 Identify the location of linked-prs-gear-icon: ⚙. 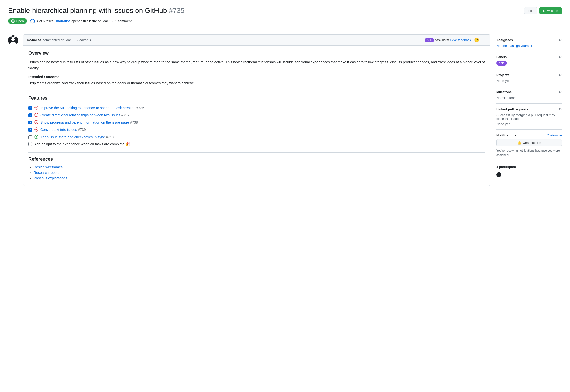
(560, 109).